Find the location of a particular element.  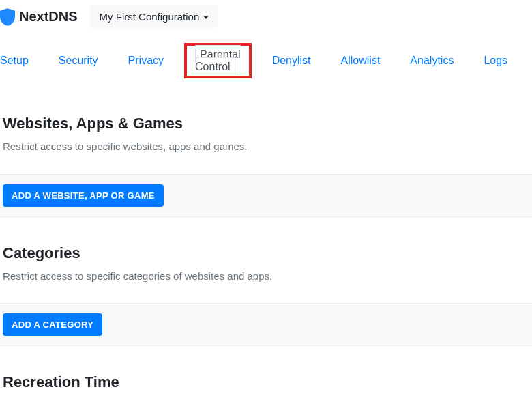

logo: NextDNS is located at coordinates (39, 17).